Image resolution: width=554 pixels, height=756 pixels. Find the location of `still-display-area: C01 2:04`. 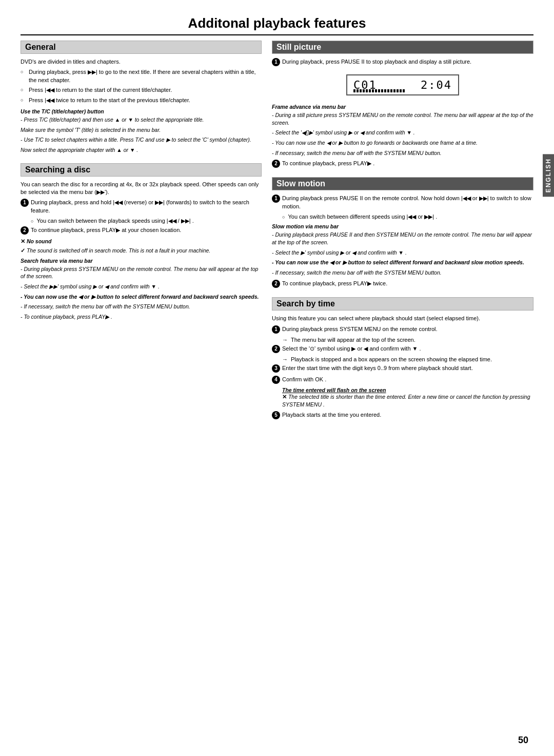

still-display-area: C01 2:04 is located at coordinates (403, 85).